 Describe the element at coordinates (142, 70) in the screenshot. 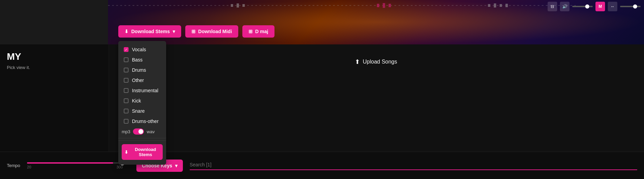

I see `dropdown-item-drums: Drums` at that location.